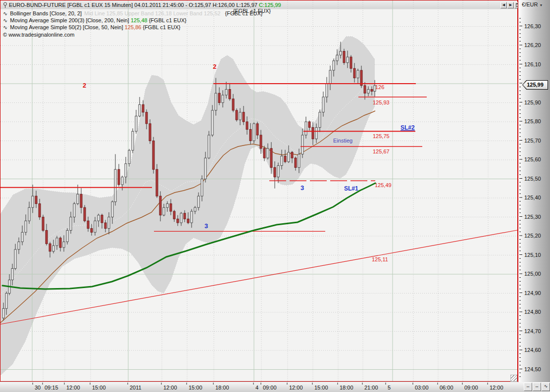 This screenshot has height=392, width=550. What do you see at coordinates (270, 5) in the screenshot?
I see `close-value: C:125,99` at bounding box center [270, 5].